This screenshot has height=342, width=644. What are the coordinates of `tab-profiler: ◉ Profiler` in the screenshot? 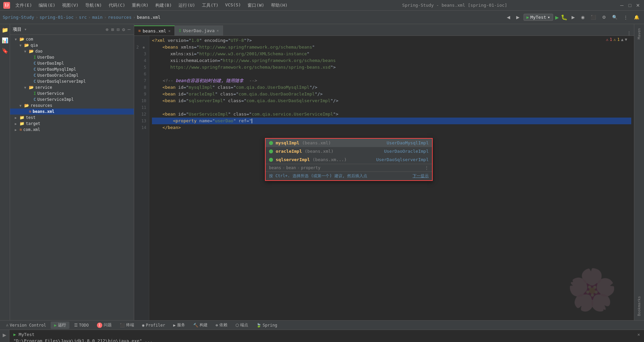 It's located at (154, 325).